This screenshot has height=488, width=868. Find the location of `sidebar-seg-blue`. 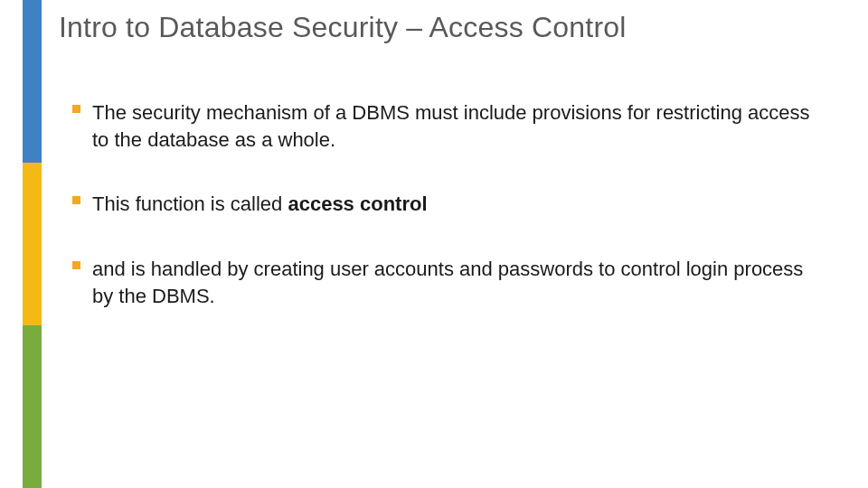

sidebar-seg-blue is located at coordinates (33, 81).